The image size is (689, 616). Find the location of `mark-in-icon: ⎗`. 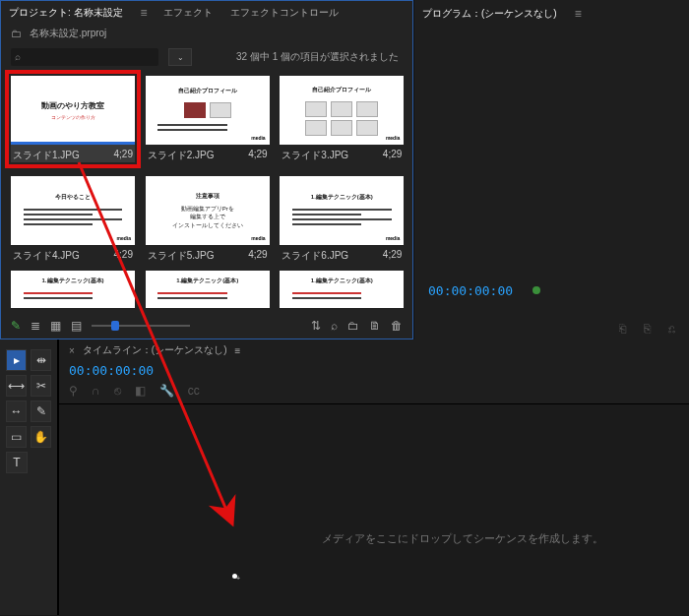

mark-in-icon: ⎗ is located at coordinates (622, 329).